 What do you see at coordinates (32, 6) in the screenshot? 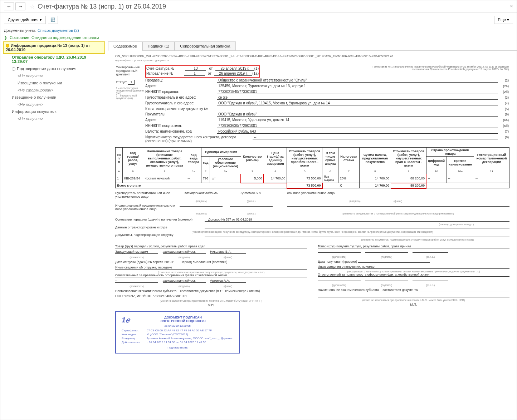
I see `favorite-icon: ☆` at bounding box center [32, 6].